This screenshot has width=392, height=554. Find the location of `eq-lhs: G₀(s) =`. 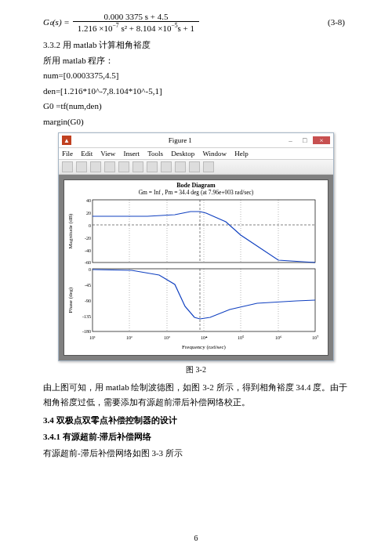

eq-lhs: G₀(s) = is located at coordinates (56, 22).